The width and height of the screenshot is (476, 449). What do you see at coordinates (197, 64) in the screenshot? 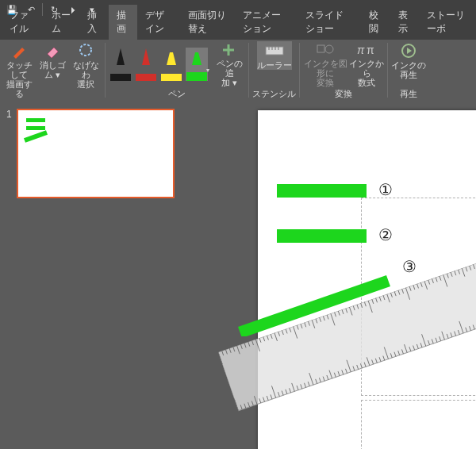
I see `pen-green-highlighter: ▾` at bounding box center [197, 64].